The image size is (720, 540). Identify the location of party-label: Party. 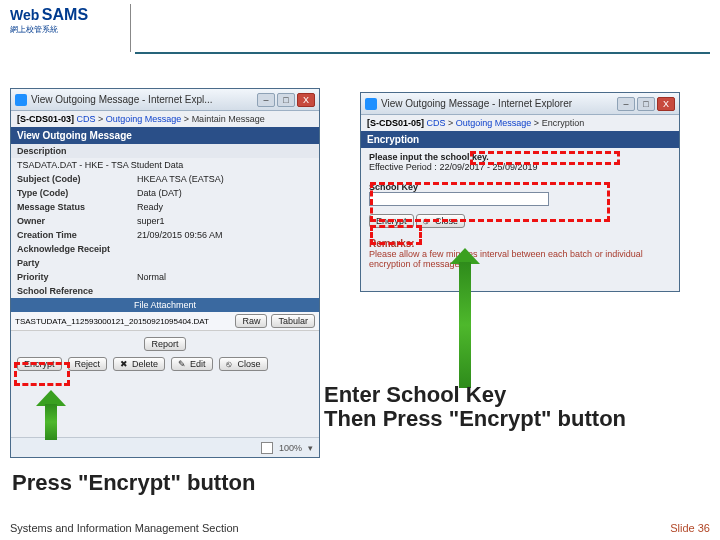
(71, 263).